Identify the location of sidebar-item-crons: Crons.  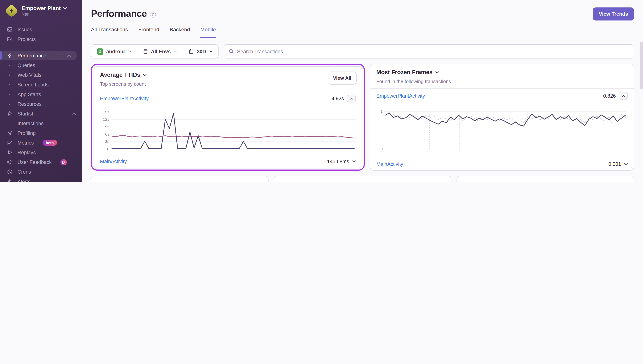
(41, 172).